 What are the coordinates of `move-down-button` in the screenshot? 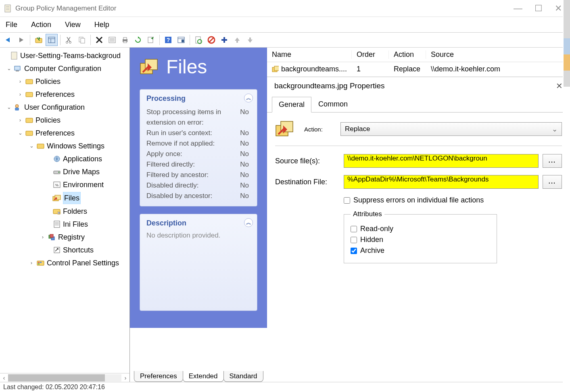 It's located at (250, 40).